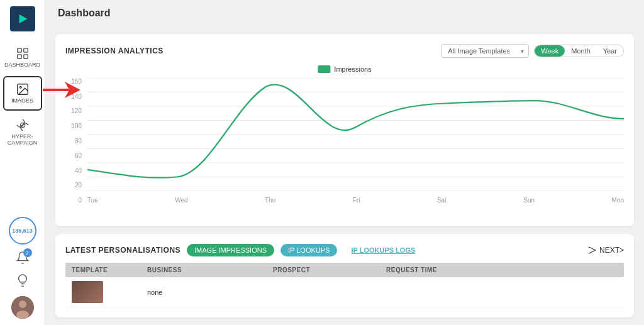  Describe the element at coordinates (345, 13) in the screenshot. I see `page-header: Dashboard` at that location.